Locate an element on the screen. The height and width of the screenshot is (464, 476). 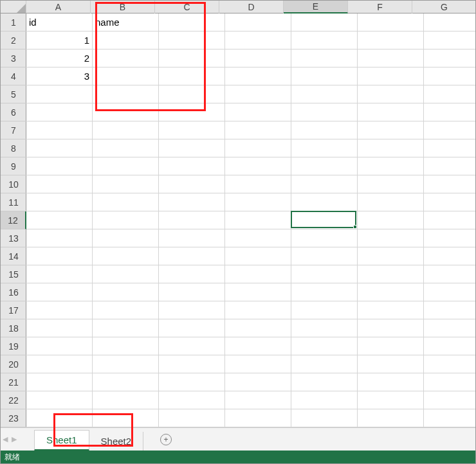
row-header-1: 1 is located at coordinates (14, 22).